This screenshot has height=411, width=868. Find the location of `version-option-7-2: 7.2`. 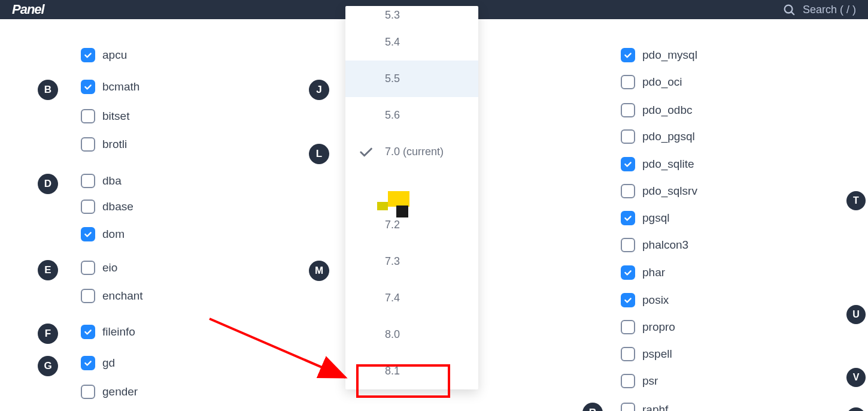

version-option-7-2: 7.2 is located at coordinates (412, 225).